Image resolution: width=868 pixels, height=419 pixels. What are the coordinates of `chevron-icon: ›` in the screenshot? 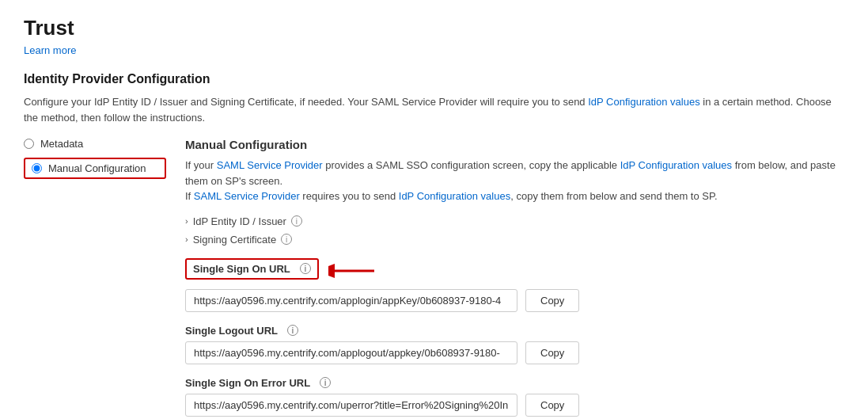 It's located at (187, 221).